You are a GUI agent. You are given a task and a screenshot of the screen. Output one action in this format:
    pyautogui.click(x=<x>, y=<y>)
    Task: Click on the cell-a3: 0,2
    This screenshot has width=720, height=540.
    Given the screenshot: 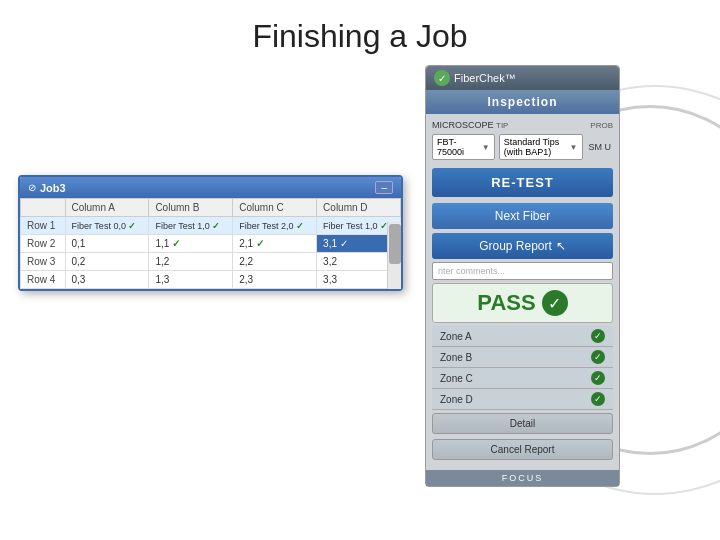 What is the action you would take?
    pyautogui.click(x=107, y=262)
    